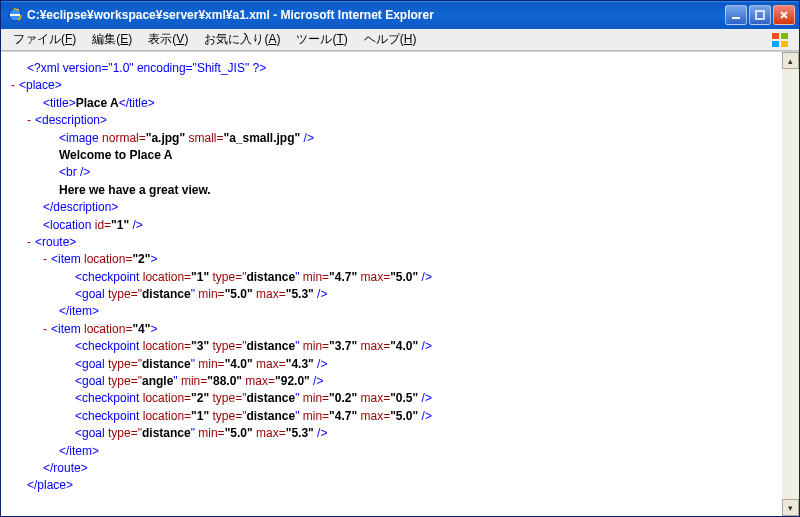  Describe the element at coordinates (56, 242) in the screenshot. I see `tag-route-open: <route>` at that location.